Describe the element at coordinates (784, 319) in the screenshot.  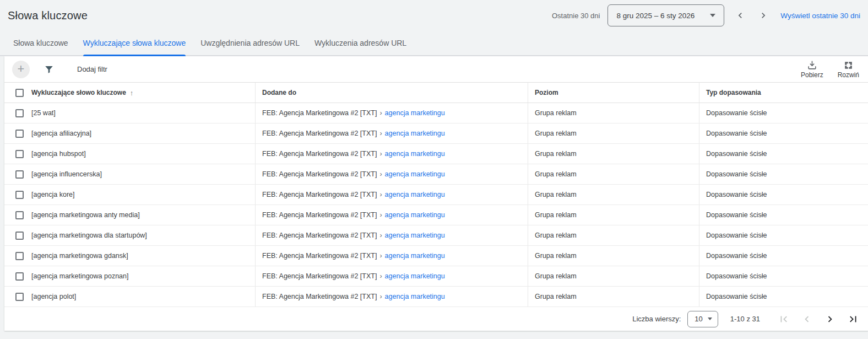
I see `first-page-button` at that location.